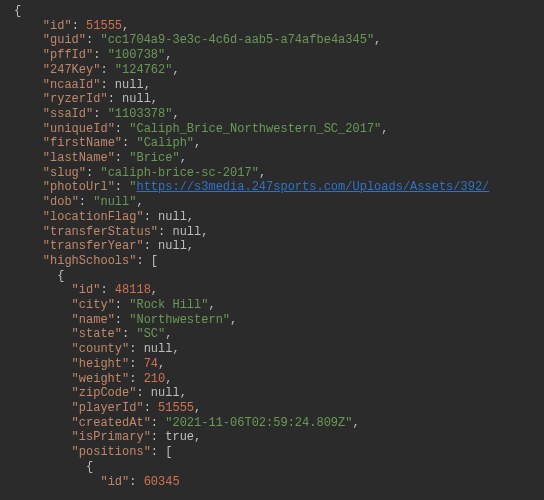  What do you see at coordinates (130, 85) in the screenshot?
I see `val-ncaaId: null` at bounding box center [130, 85].